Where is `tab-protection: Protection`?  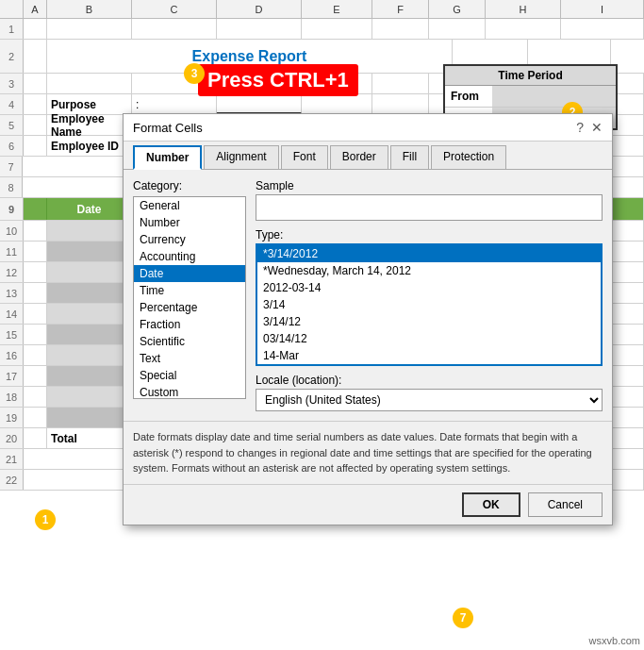
tab-protection: Protection is located at coordinates (469, 157).